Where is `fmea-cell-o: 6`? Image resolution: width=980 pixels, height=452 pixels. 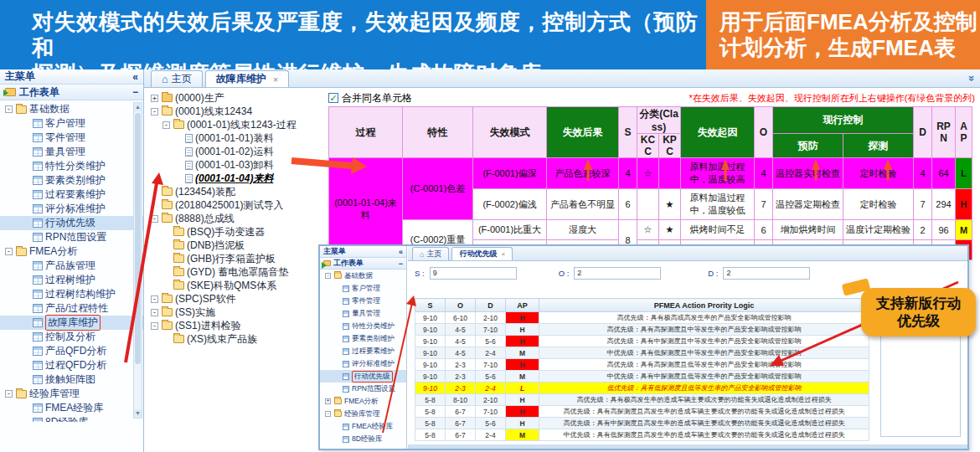 fmea-cell-o: 6 is located at coordinates (764, 230).